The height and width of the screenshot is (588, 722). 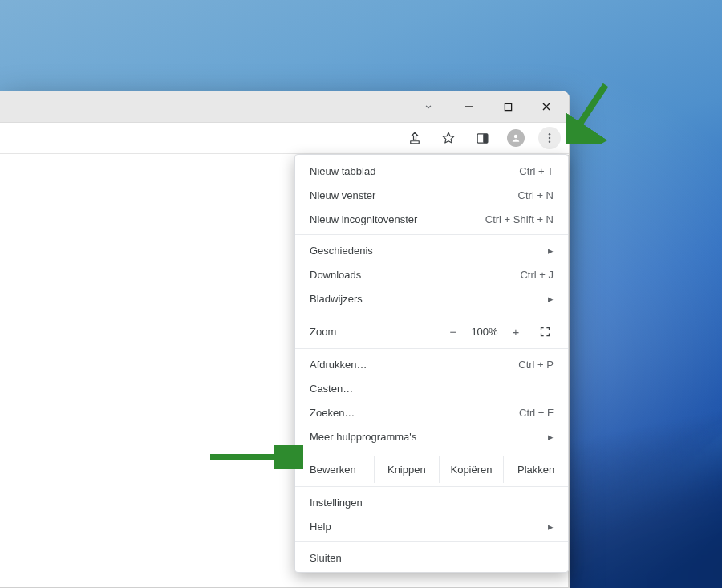 I want to click on zoom-level: 100%, so click(x=485, y=332).